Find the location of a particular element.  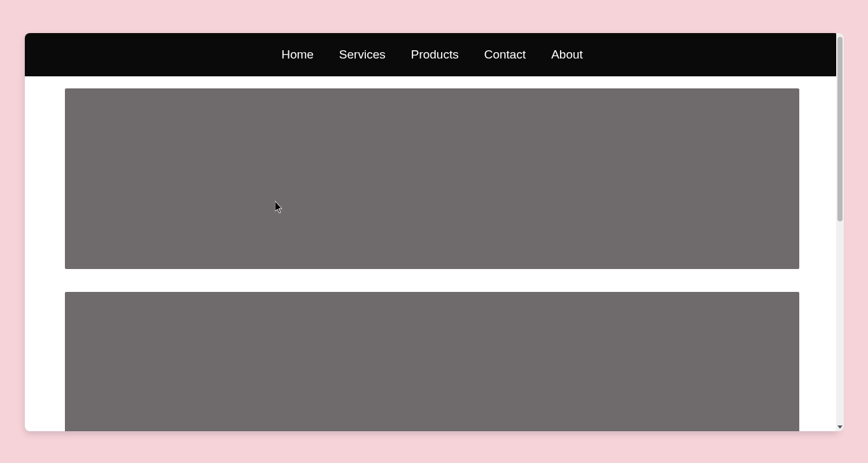

nav-link-about: About is located at coordinates (567, 55).